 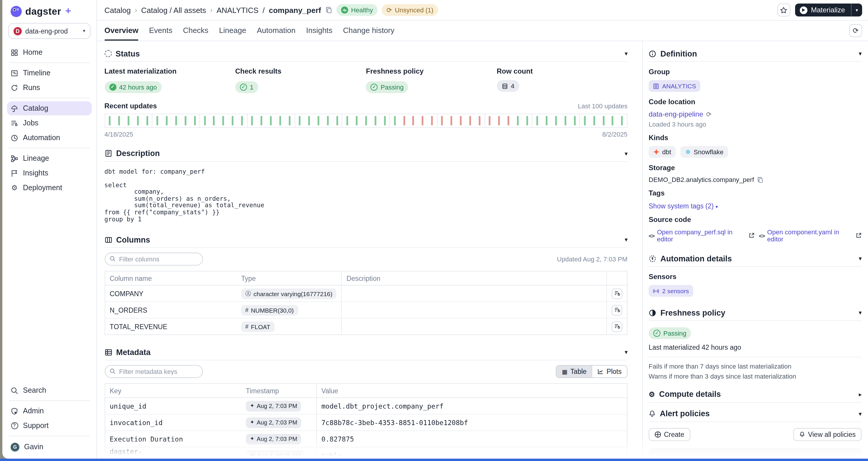 What do you see at coordinates (366, 120) in the screenshot?
I see `recent-updates-chart` at bounding box center [366, 120].